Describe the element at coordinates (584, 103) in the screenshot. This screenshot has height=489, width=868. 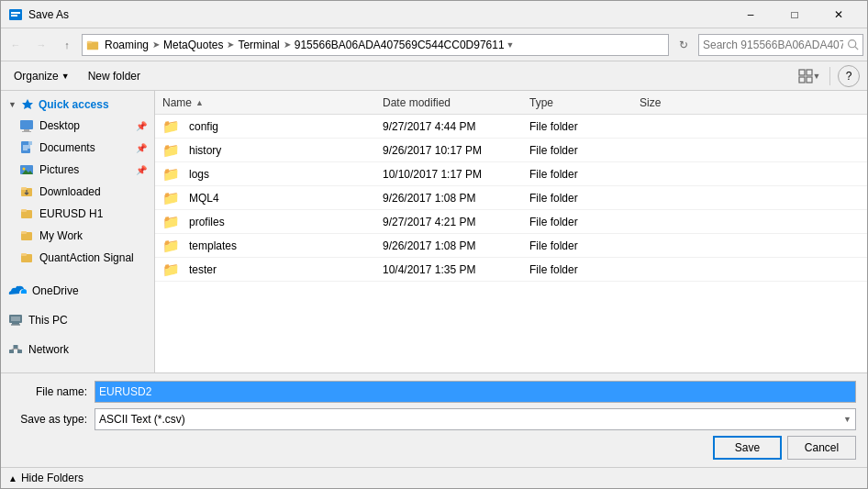
I see `col-header-type: Type` at that location.